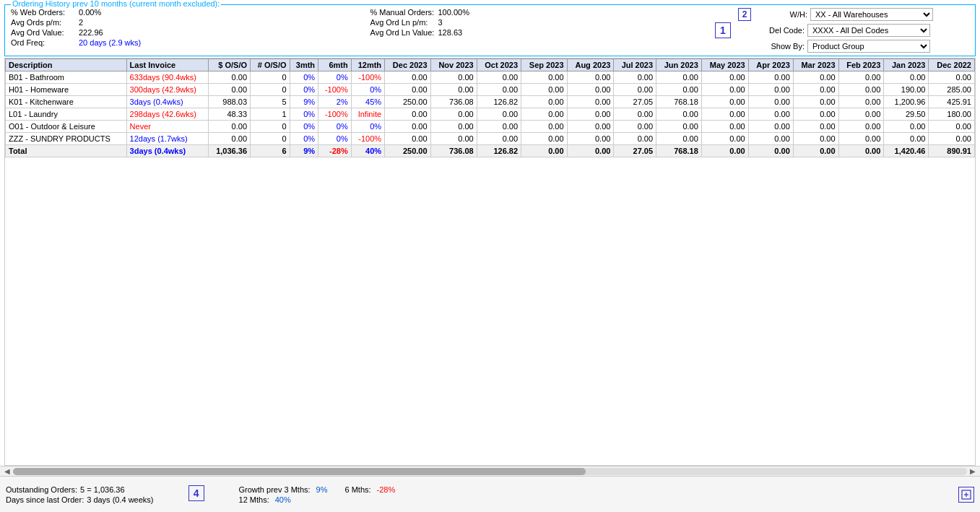 Image resolution: width=980 pixels, height=512 pixels. Describe the element at coordinates (335, 103) in the screenshot. I see `table-cell: 2%` at that location.